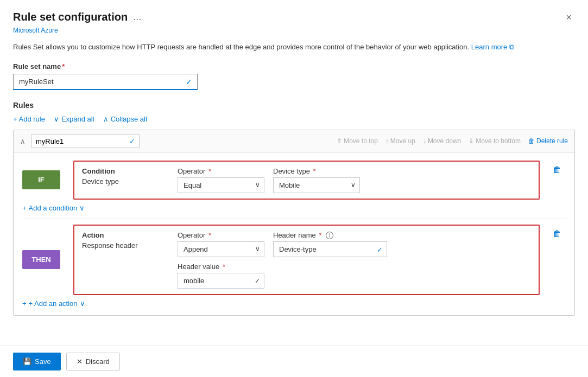 The width and height of the screenshot is (588, 377). What do you see at coordinates (105, 82) in the screenshot?
I see `rule-set-name-input-wrap: ✓` at bounding box center [105, 82].